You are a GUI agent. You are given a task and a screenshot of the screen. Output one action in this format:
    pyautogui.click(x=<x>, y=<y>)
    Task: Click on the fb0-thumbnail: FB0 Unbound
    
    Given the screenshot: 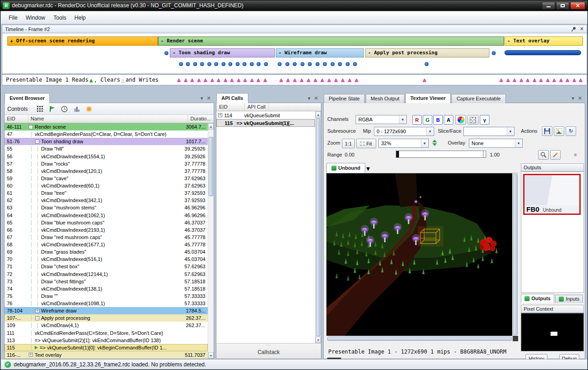 What is the action you would take?
    pyautogui.click(x=552, y=194)
    